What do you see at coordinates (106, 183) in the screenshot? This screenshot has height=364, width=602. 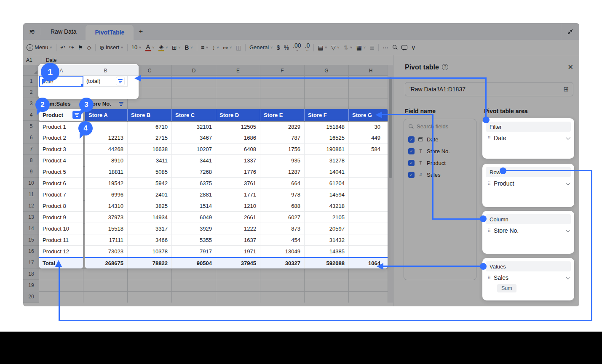 I see `pivot-value-cell: 19542` at bounding box center [106, 183].